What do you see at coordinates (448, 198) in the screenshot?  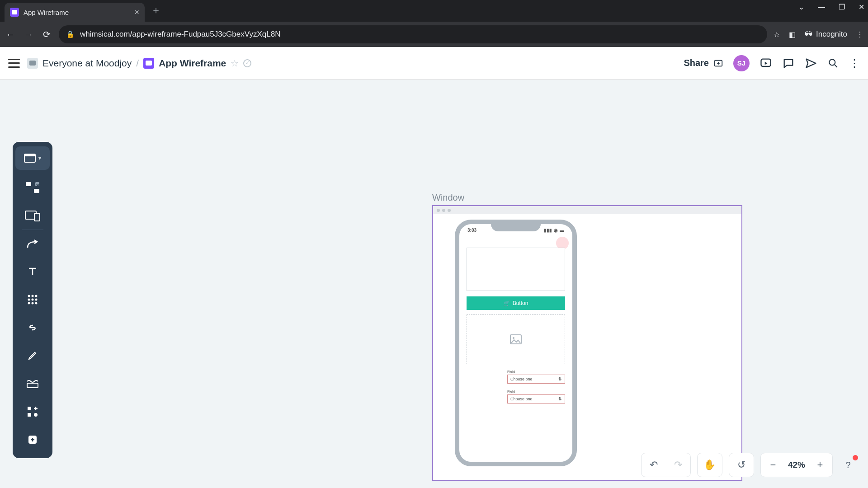 I see `frame-label: Window` at bounding box center [448, 198].